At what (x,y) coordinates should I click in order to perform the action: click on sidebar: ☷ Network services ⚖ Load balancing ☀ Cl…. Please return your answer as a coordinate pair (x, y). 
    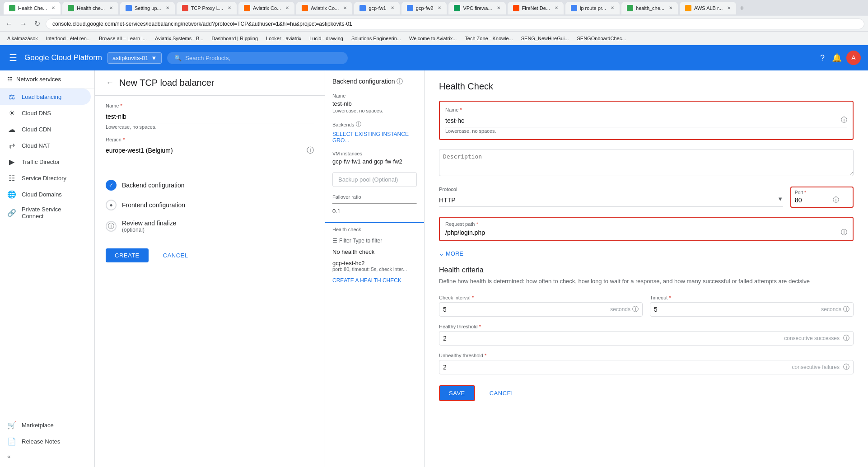
    Looking at the image, I should click on (47, 269).